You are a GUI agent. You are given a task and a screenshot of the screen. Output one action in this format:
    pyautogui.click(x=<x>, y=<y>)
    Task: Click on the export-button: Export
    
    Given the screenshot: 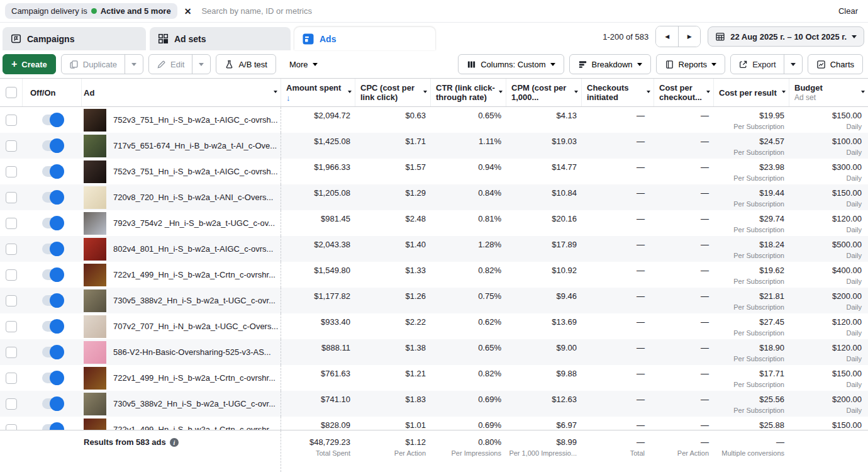 What is the action you would take?
    pyautogui.click(x=757, y=64)
    